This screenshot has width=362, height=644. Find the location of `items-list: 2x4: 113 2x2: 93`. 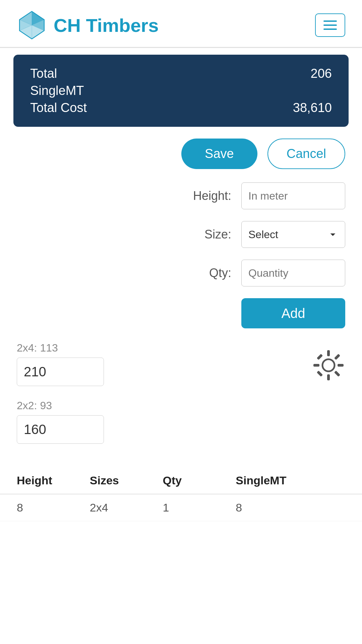

items-list: 2x4: 113 2x2: 93 is located at coordinates (164, 399).